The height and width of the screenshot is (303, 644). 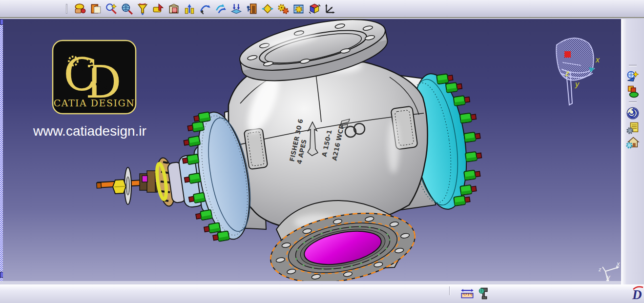 What do you see at coordinates (252, 9) in the screenshot?
I see `enter-doorway-icon` at bounding box center [252, 9].